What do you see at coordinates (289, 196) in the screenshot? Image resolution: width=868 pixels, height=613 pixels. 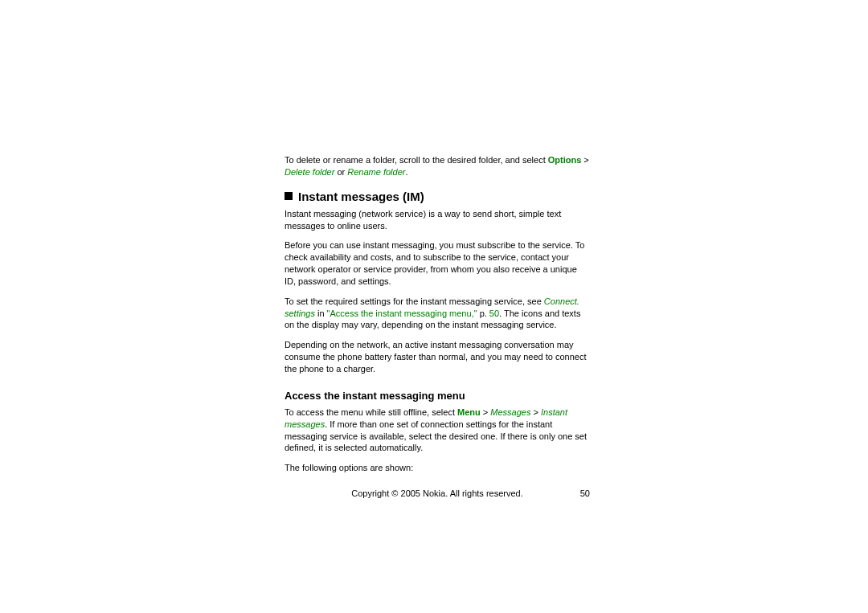 I see `square-bullet-icon` at bounding box center [289, 196].